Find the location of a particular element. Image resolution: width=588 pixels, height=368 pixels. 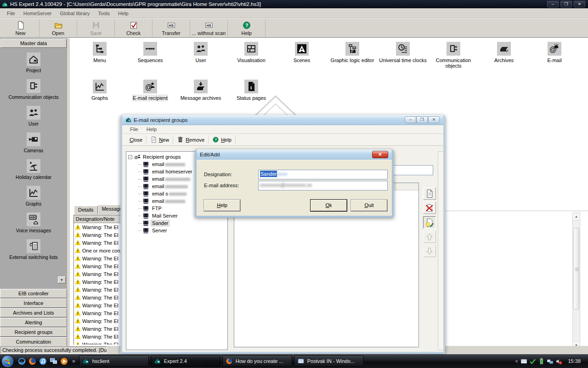

sidebar-section-button: EIB controller is located at coordinates (34, 293).